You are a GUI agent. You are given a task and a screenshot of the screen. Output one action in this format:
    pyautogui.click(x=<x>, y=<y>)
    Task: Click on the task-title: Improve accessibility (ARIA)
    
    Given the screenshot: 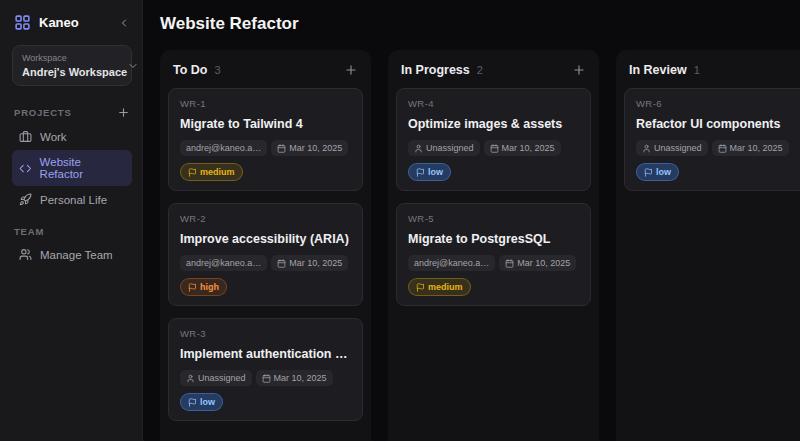 What is the action you would take?
    pyautogui.click(x=266, y=239)
    